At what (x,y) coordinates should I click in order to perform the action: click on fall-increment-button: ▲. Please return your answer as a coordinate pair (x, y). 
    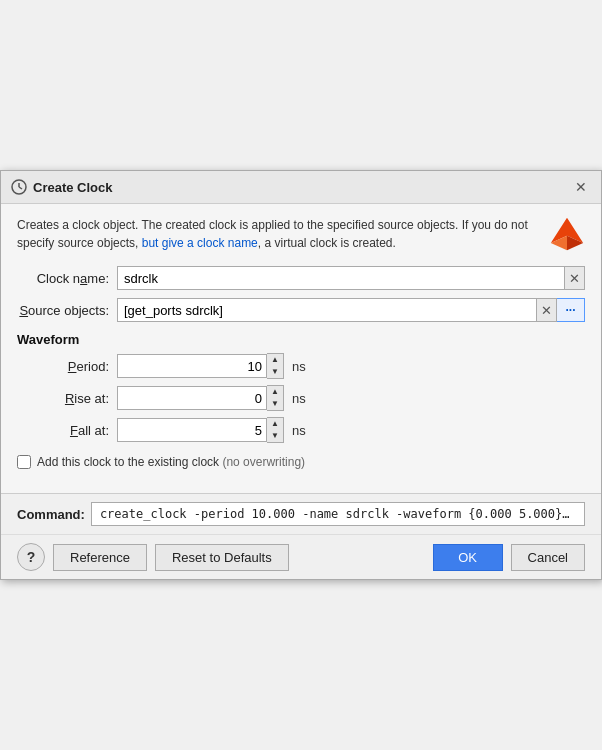
    Looking at the image, I should click on (275, 424).